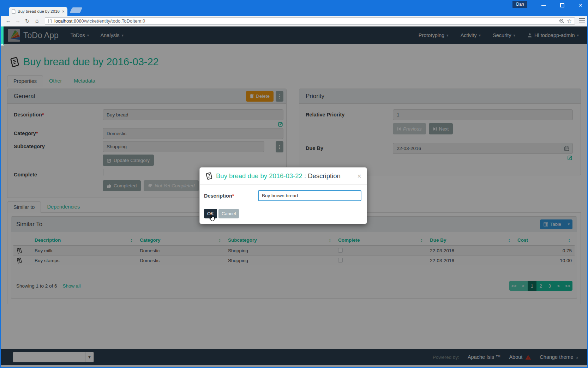 The image size is (588, 368). Describe the element at coordinates (359, 176) in the screenshot. I see `dialog-close-icon: ×` at that location.